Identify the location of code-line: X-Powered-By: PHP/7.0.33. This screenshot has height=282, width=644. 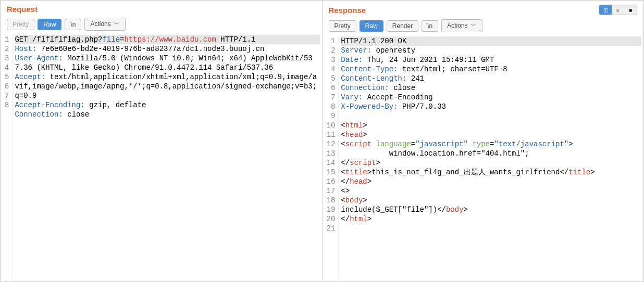
(491, 107).